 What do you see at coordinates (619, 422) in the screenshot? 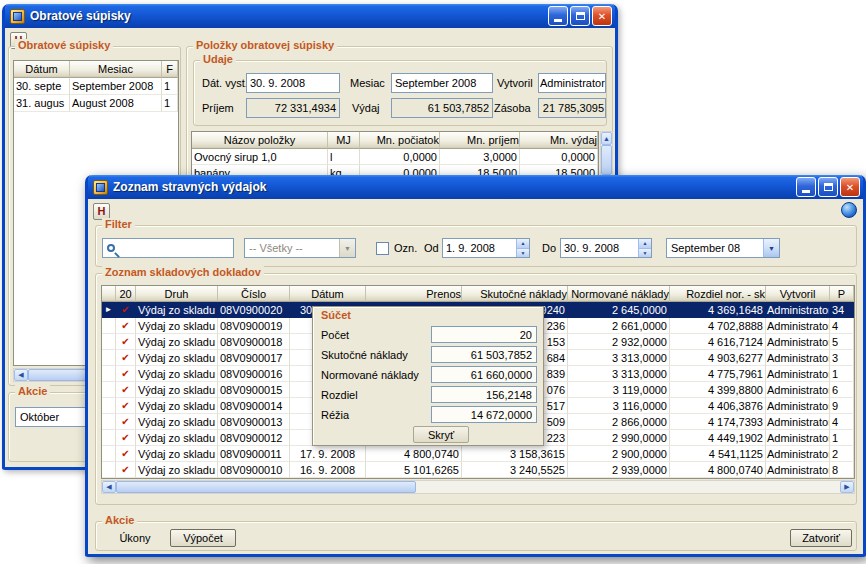
I see `cell: 2 866,0000` at bounding box center [619, 422].